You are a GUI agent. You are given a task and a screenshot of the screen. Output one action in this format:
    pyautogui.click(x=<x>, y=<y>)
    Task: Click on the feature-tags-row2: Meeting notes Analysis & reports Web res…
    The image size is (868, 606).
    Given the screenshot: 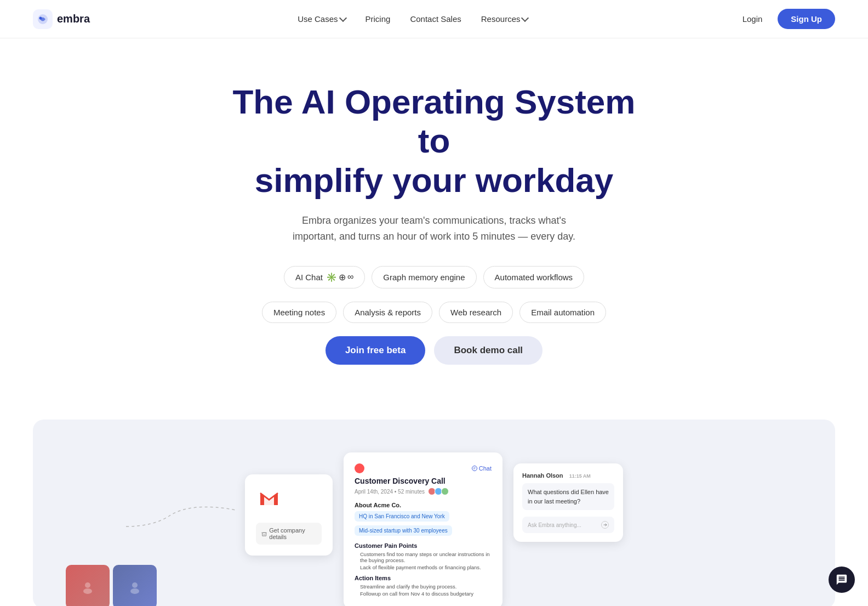 What is the action you would take?
    pyautogui.click(x=434, y=313)
    